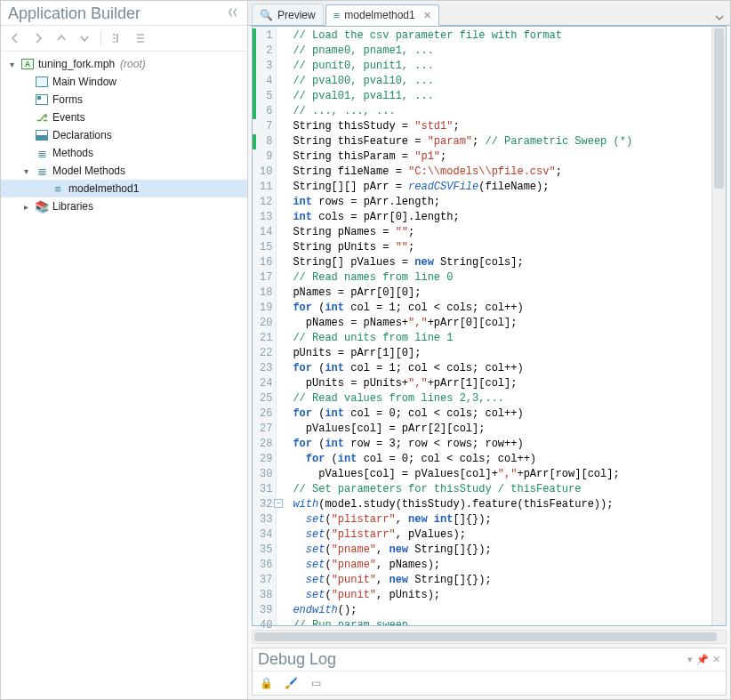 This screenshot has height=700, width=731. I want to click on tab-label: modelmethod1, so click(379, 15).